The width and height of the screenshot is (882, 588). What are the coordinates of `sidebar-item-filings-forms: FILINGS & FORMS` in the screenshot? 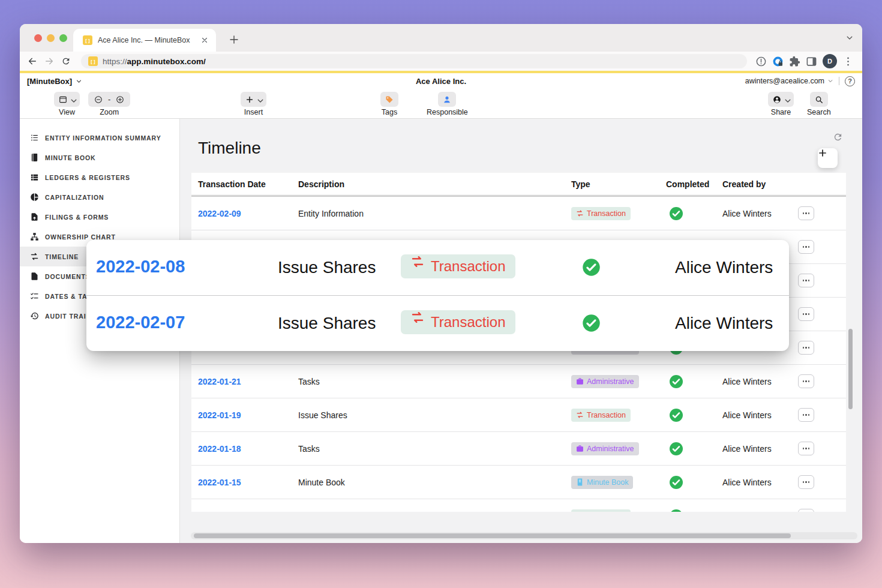 It's located at (100, 217).